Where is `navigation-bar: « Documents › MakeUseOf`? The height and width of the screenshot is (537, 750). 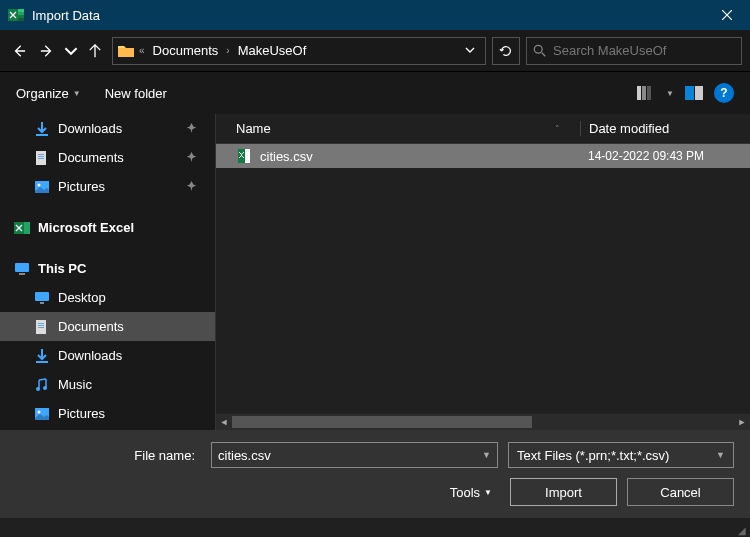 navigation-bar: « Documents › MakeUseOf is located at coordinates (375, 51).